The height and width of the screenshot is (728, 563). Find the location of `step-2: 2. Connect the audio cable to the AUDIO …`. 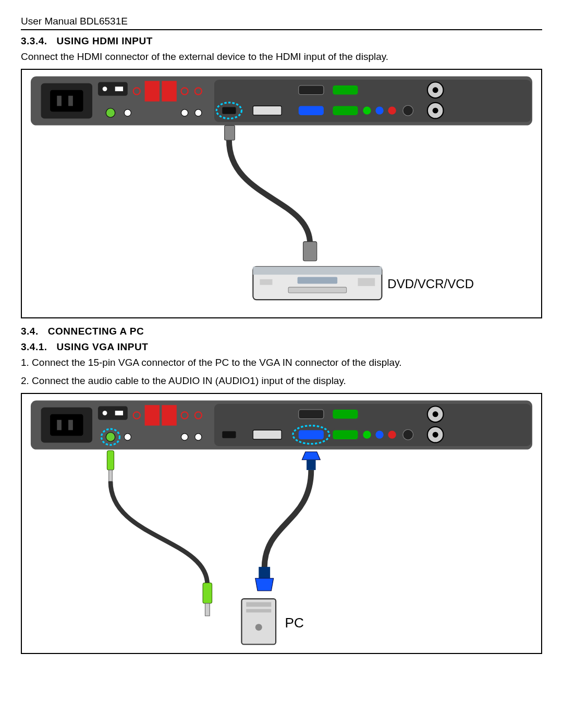

step-2: 2. Connect the audio cable to the AUDIO … is located at coordinates (282, 381).